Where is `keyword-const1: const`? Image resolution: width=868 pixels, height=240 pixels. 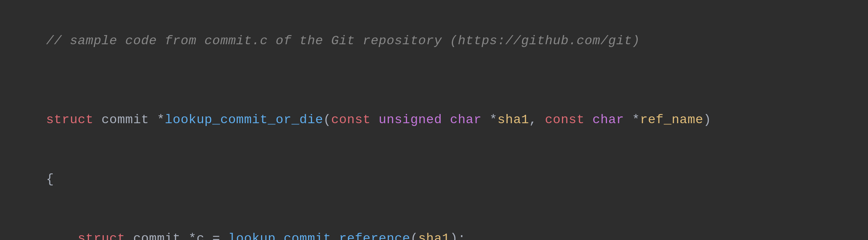 keyword-const1: const is located at coordinates (351, 120).